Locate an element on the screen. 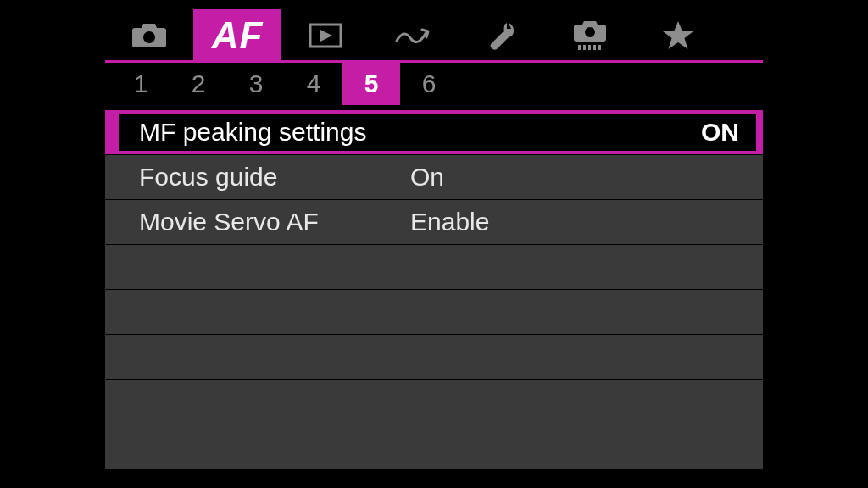 This screenshot has width=868, height=488. tab-network is located at coordinates (414, 36).